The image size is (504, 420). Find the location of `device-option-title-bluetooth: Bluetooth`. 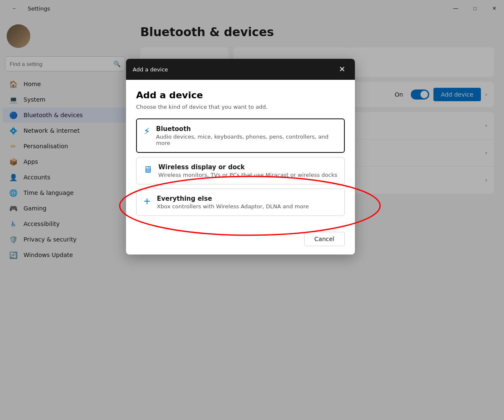

device-option-title-bluetooth: Bluetooth is located at coordinates (247, 129).